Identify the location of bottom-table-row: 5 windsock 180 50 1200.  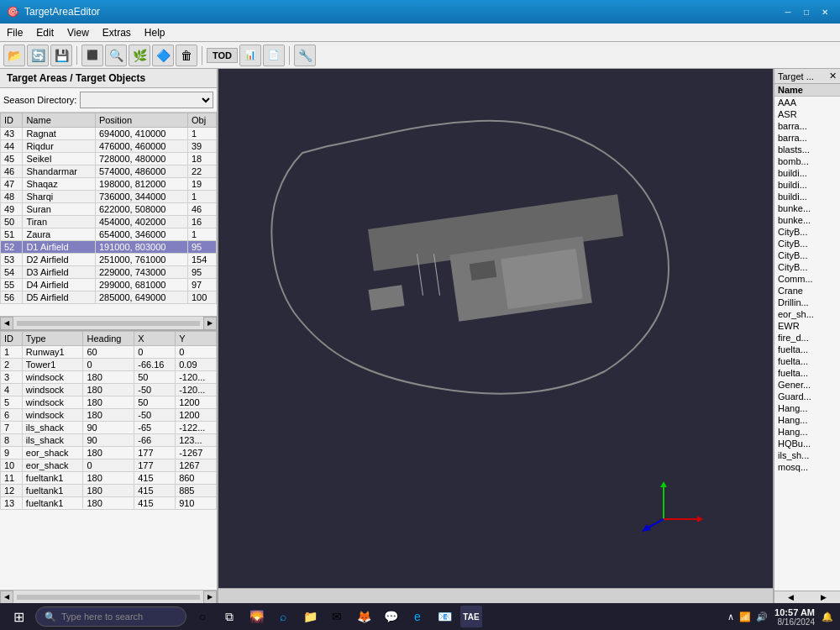
(109, 403).